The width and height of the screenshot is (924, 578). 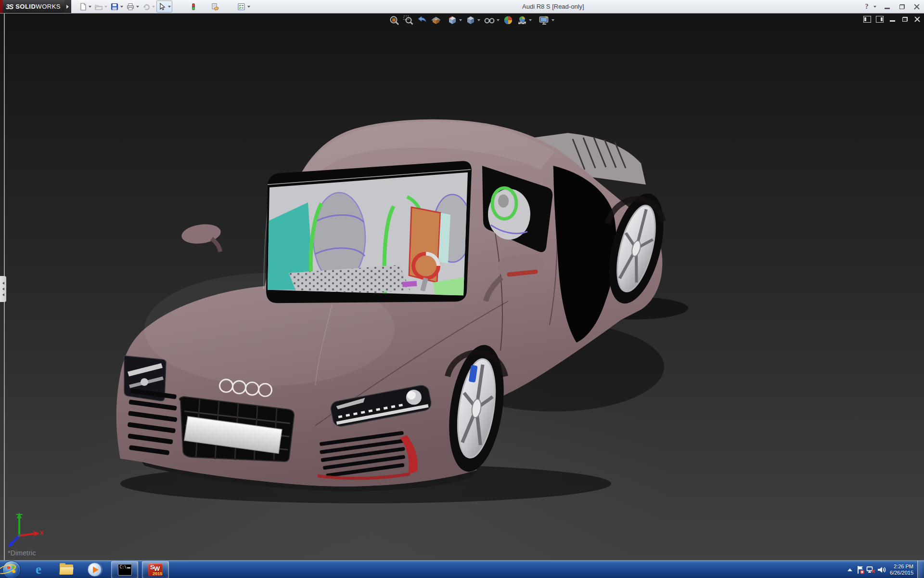 I want to click on window-title: Audi R8 S [Read-only], so click(x=553, y=7).